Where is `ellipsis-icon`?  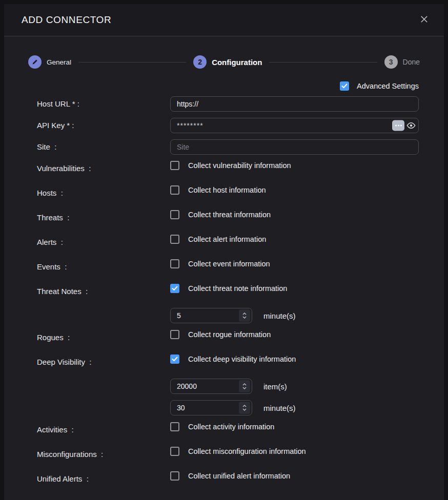
ellipsis-icon is located at coordinates (398, 126).